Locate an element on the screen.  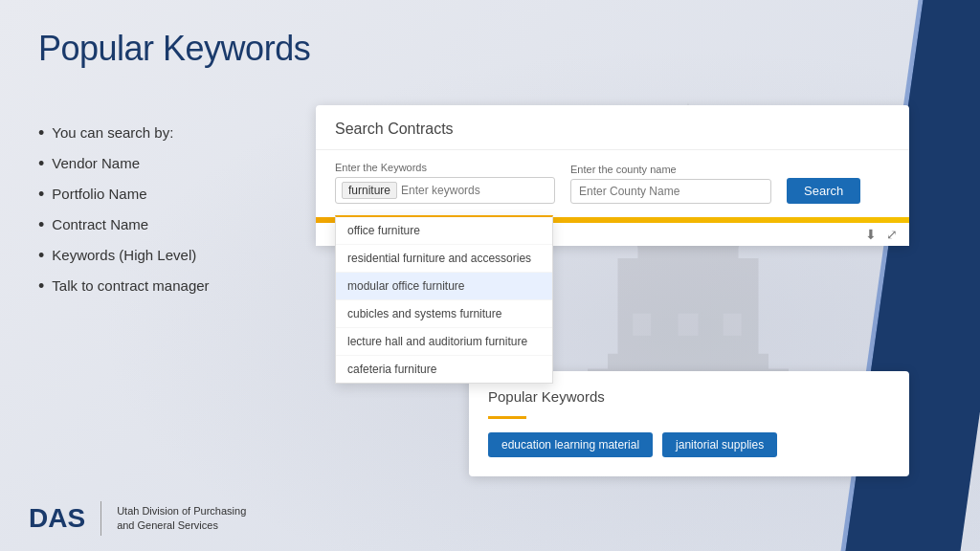
keywords-card-title: Popular Keywords is located at coordinates (689, 396).